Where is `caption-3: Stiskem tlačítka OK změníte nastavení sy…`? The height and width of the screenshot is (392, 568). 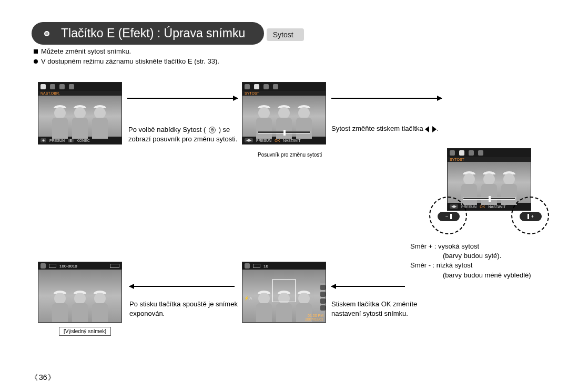 caption-3: Stiskem tlačítka OK změníte nastavení sy… is located at coordinates (376, 309).